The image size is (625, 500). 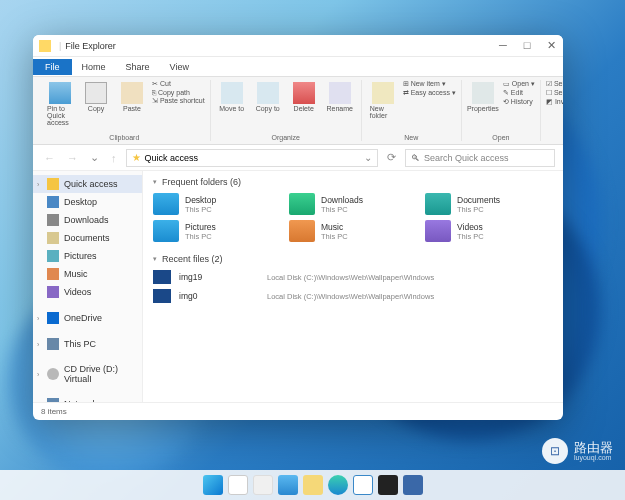 What do you see at coordinates (304, 97) in the screenshot?
I see `delete-button: Delete` at bounding box center [304, 97].